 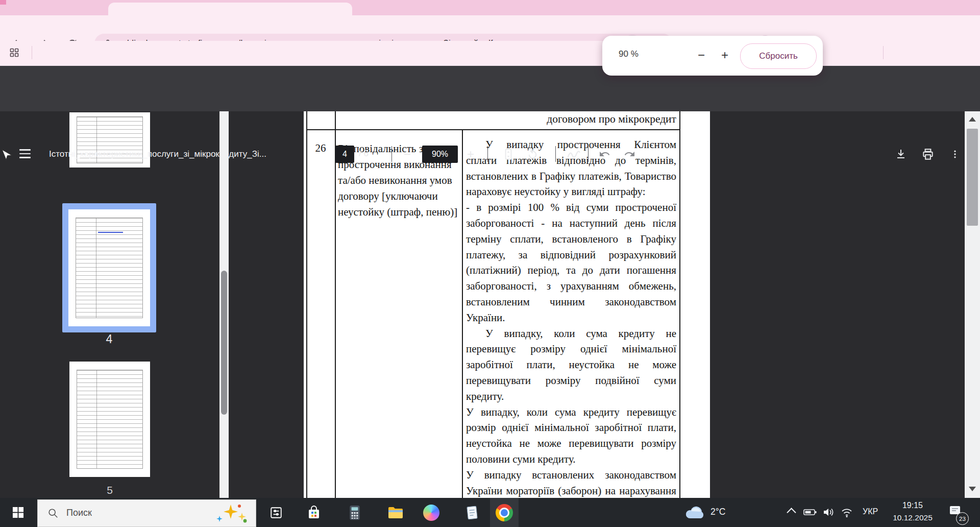 I want to click on paragraph: У випадку, коли сума кредиту не перевищу…, so click(x=571, y=365).